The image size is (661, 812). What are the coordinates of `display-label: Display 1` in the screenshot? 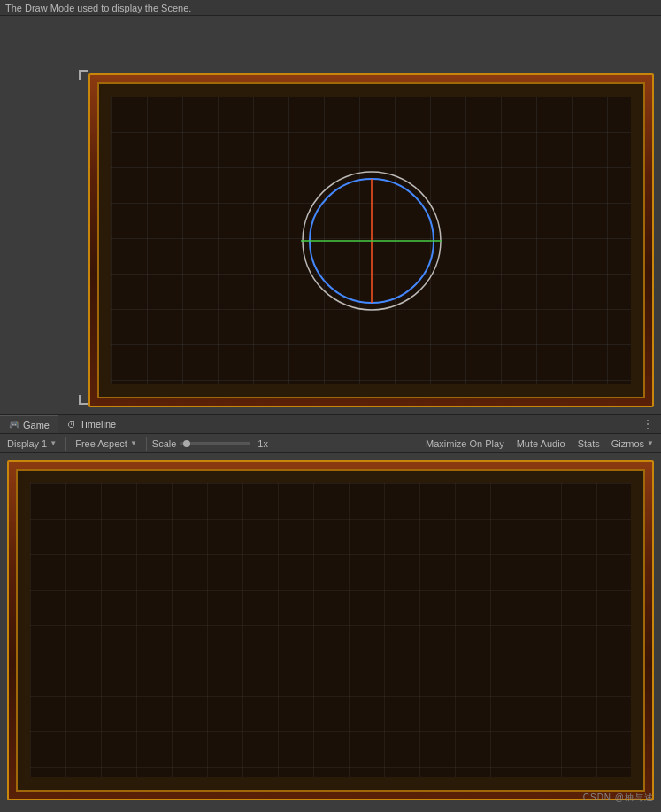 It's located at (27, 444).